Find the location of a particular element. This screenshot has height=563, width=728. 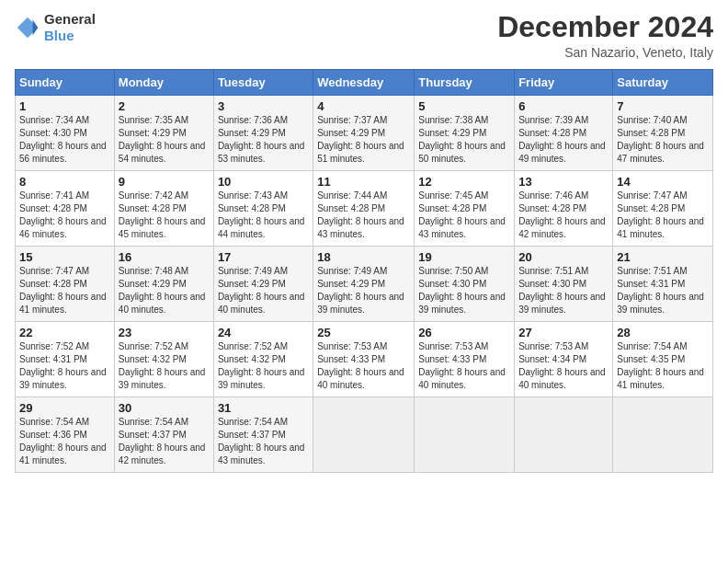

day-number: 13 is located at coordinates (563, 182).